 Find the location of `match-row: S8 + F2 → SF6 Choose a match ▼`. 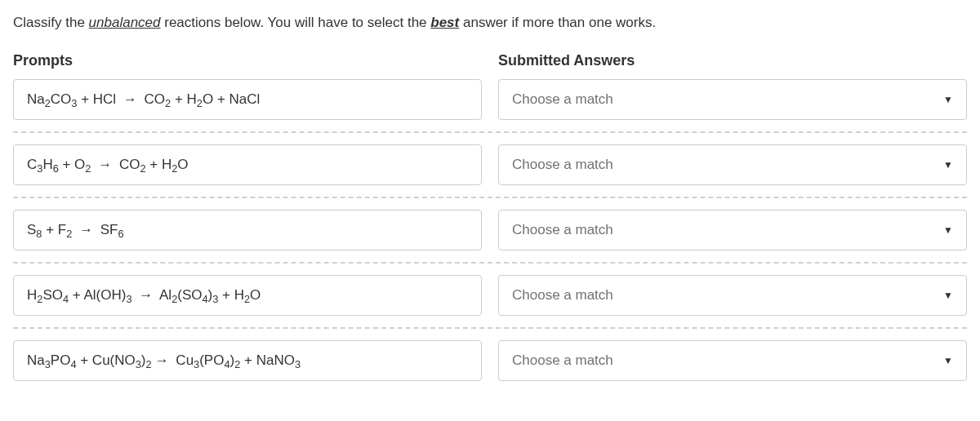

match-row: S8 + F2 → SF6 Choose a match ▼ is located at coordinates (490, 237).